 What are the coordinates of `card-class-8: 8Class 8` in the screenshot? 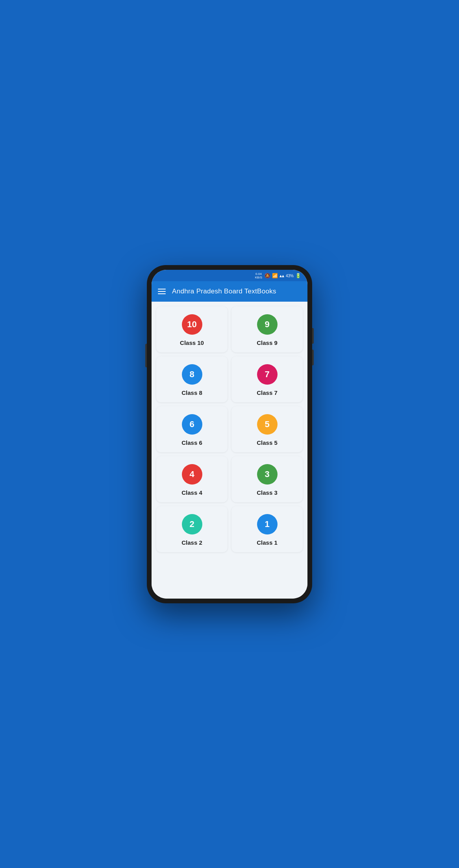 It's located at (192, 379).